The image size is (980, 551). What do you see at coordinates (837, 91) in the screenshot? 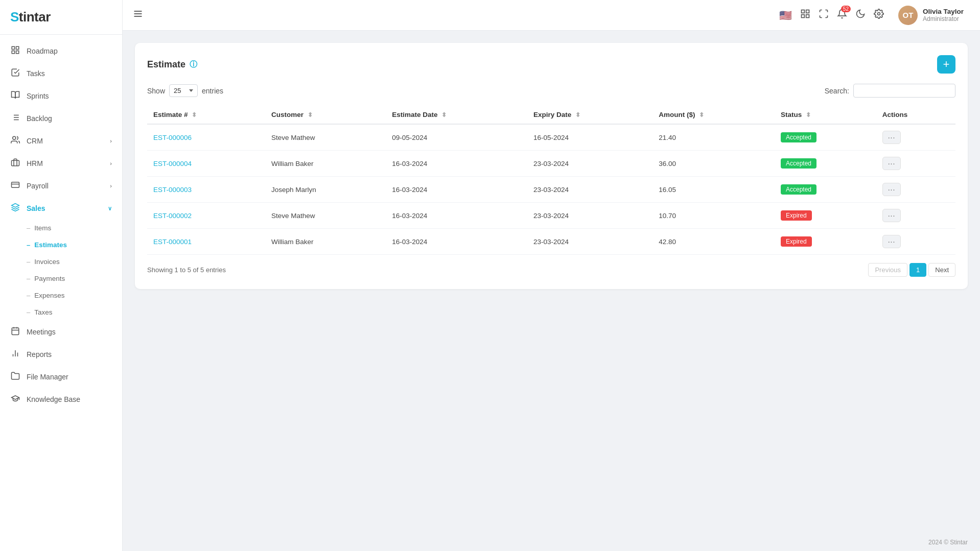
I see `search-label: Search:` at bounding box center [837, 91].